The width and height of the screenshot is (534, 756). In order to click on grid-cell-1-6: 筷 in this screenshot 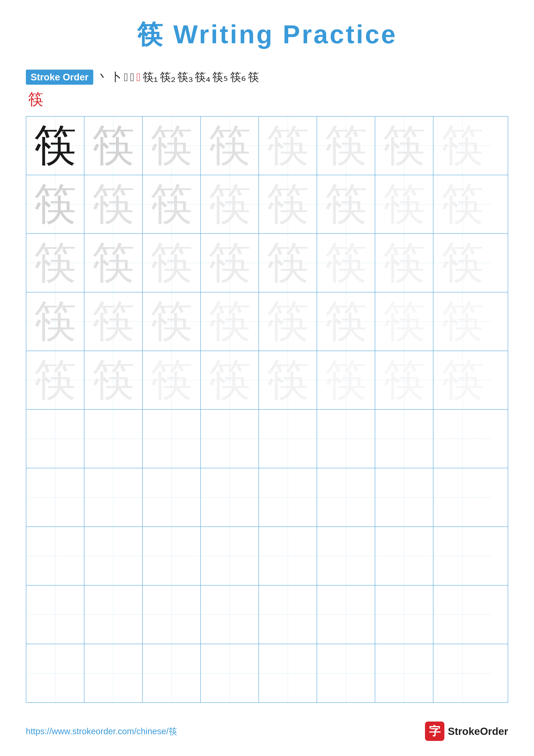, I will do `click(346, 146)`.